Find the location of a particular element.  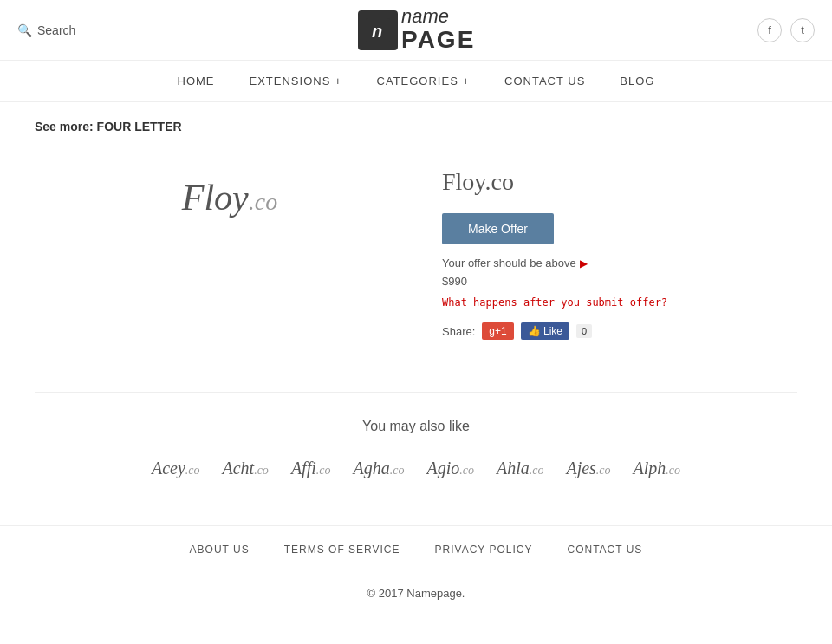

list-item: Agha.co is located at coordinates (378, 468).